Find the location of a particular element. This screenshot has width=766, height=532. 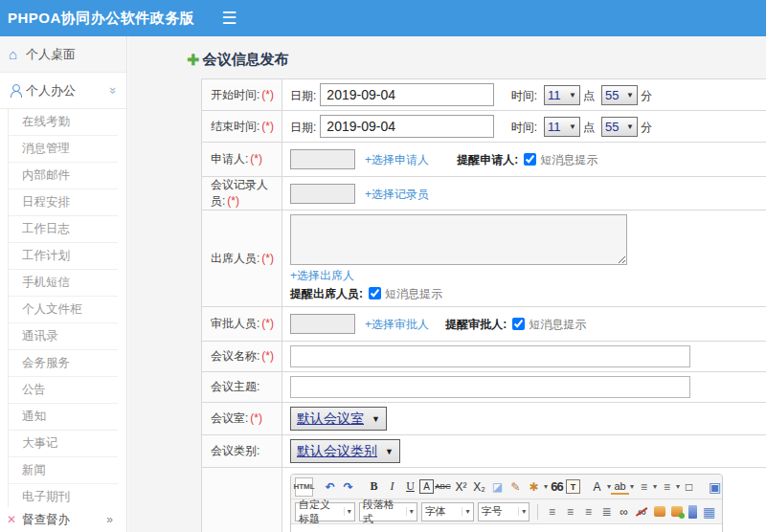

sidebar-item-attendance: 在线考勤 is located at coordinates (63, 122).